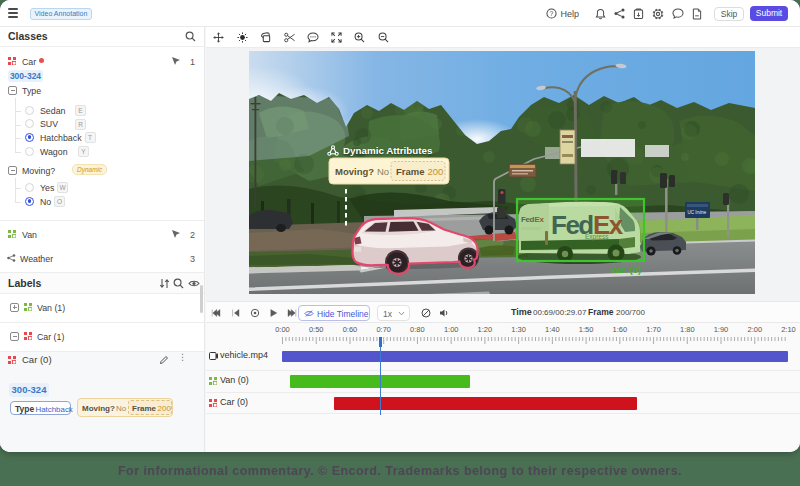 The image size is (800, 486). Describe the element at coordinates (410, 172) in the screenshot. I see `svg-text: Frame` at that location.